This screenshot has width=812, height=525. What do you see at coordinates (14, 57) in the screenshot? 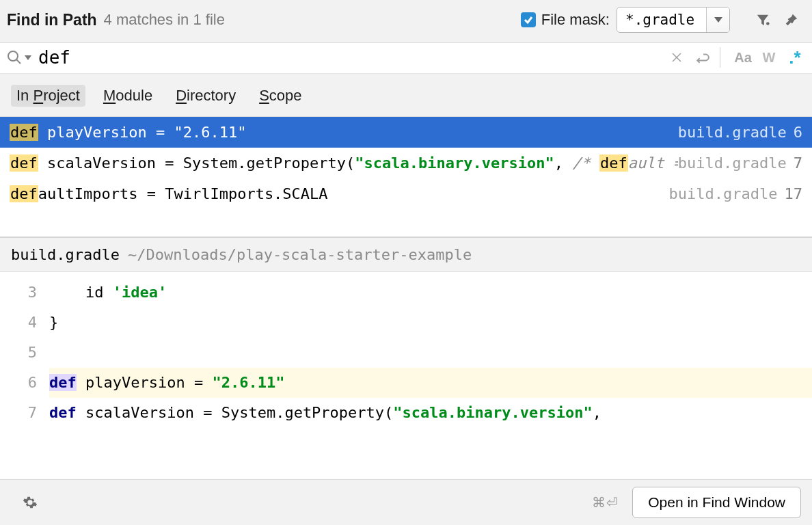
I see `search-icon` at bounding box center [14, 57].